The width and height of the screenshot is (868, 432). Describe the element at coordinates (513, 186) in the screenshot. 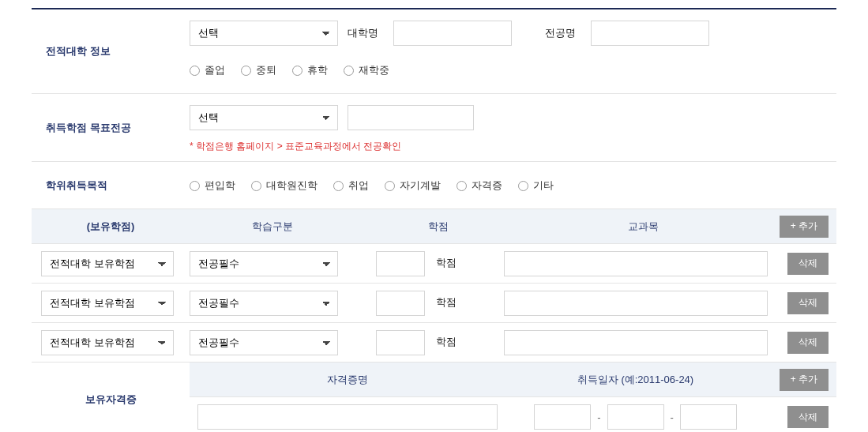

I see `purpose-radiogroup: 편입학 대학원진학 취업 자기계발 자격증 기타` at that location.